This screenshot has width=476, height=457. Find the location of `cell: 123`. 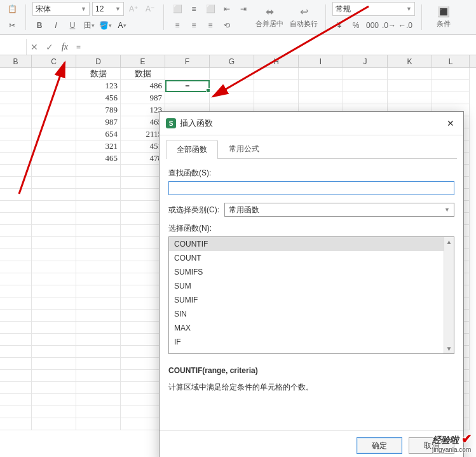

cell: 123 is located at coordinates (99, 86).